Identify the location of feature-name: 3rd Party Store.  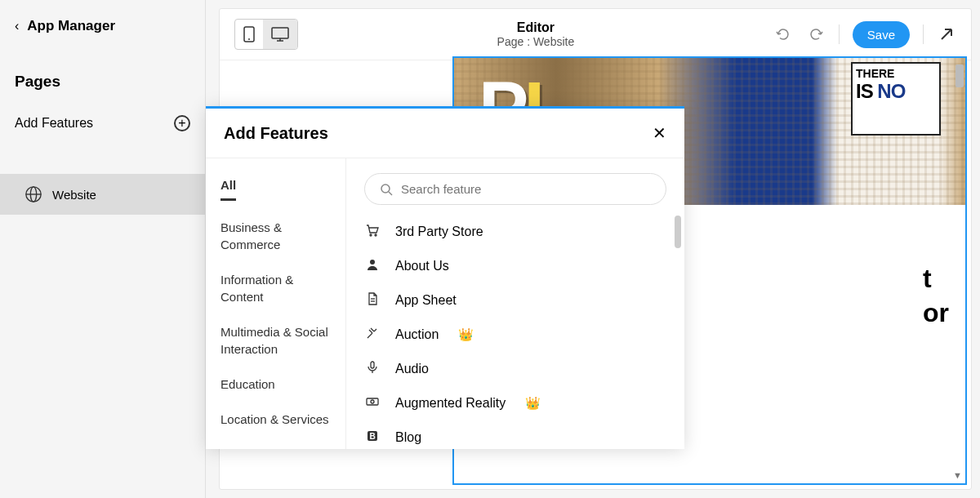
(439, 232).